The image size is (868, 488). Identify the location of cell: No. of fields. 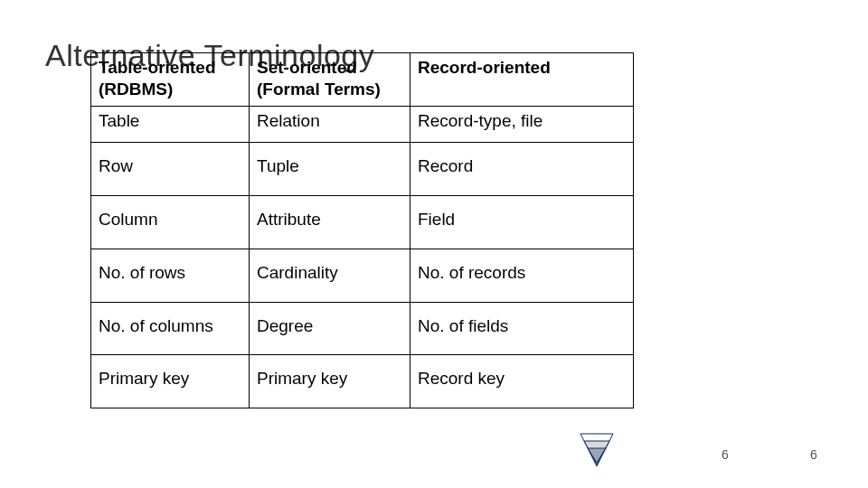
(523, 329).